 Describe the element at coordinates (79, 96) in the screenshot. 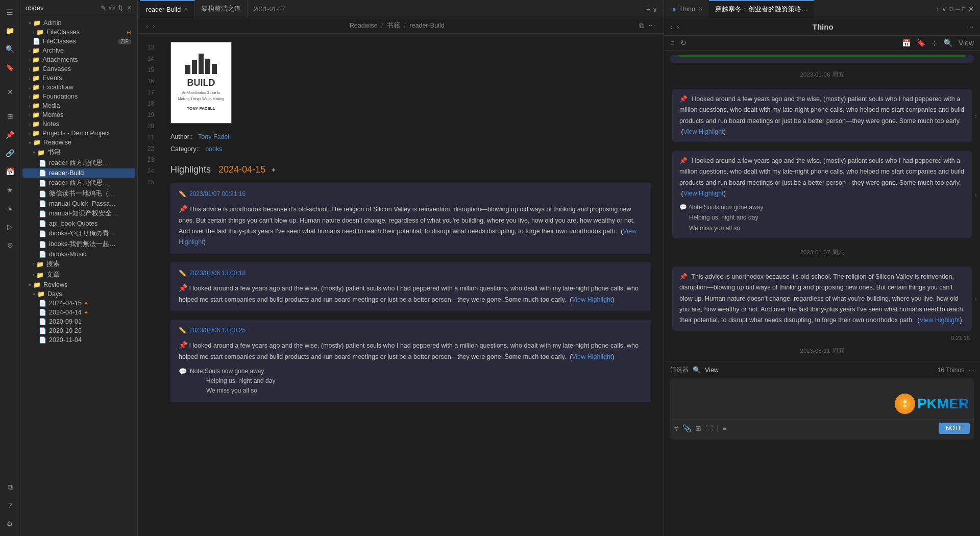

I see `tree-item-foundations: › 📁 Foundations` at that location.